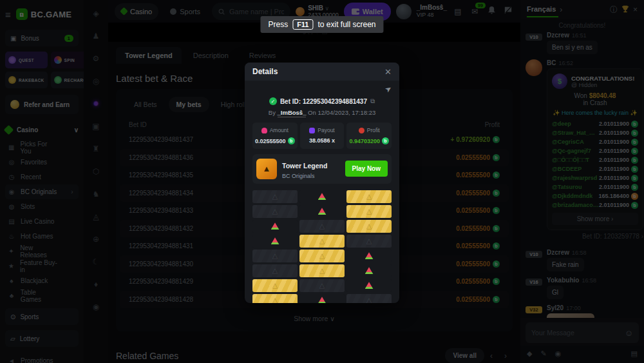 The width and height of the screenshot is (644, 363). What do you see at coordinates (303, 25) in the screenshot?
I see `f11-key: F11` at bounding box center [303, 25].